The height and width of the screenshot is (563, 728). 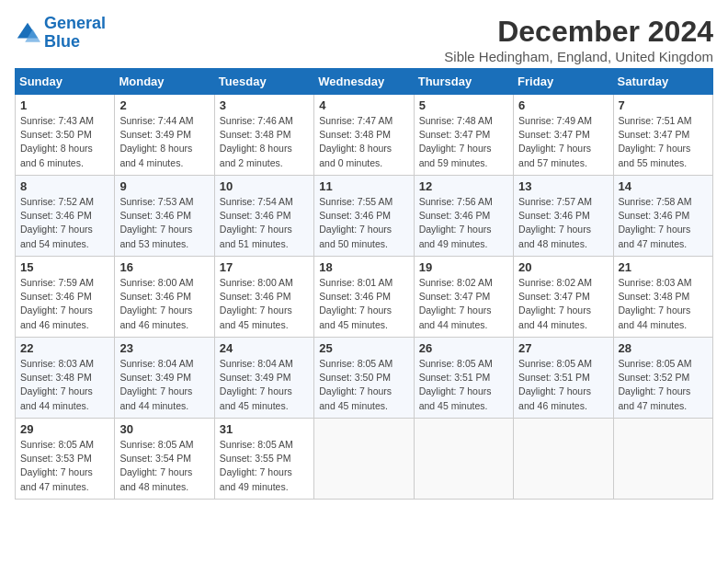 I want to click on logo-text: General Blue, so click(x=75, y=33).